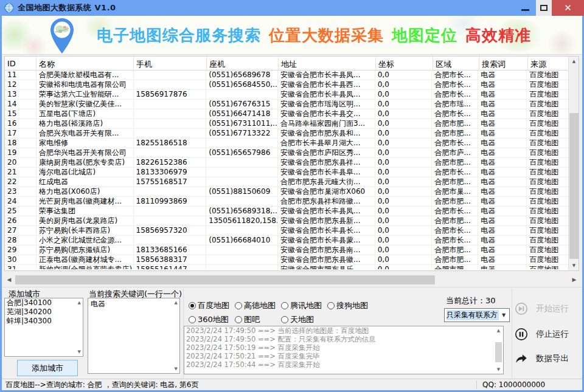 This screenshot has height=392, width=584. Describe the element at coordinates (344, 331) in the screenshot. I see `log-line: 2023/2/24 17:49:50 ==> 当前选择的地图是：百度地图` at that location.